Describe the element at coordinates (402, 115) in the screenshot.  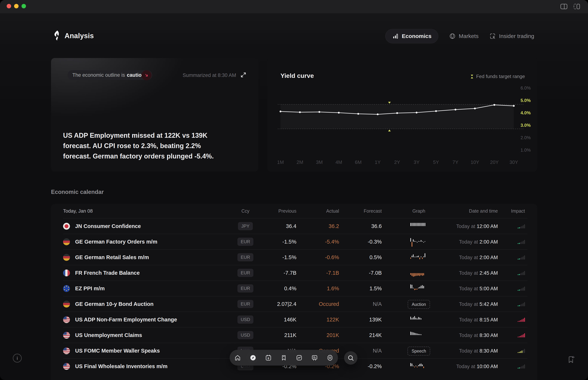
I see `yield-curve-chart: 6.0%5.0%4.0%3.0%2.0%1.0%1M2M3M4M6M1Y2Y3Y…` at that location.